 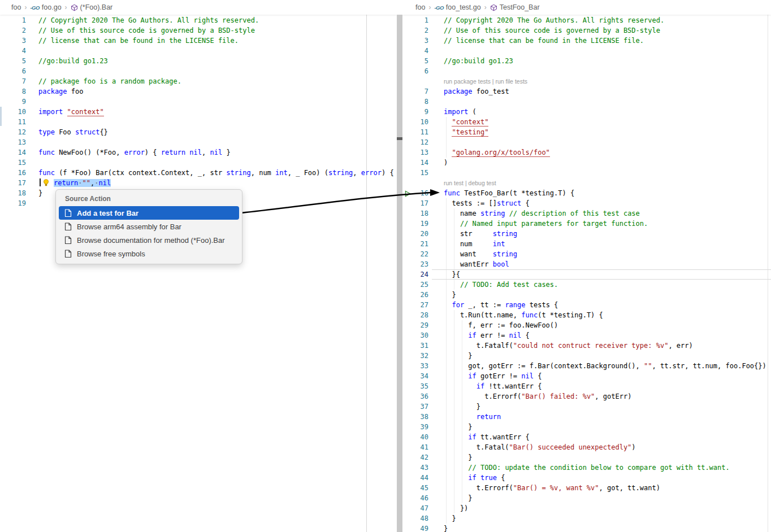 I want to click on menu-item-add-a-test-for-bar: Add a test for Bar, so click(x=149, y=213).